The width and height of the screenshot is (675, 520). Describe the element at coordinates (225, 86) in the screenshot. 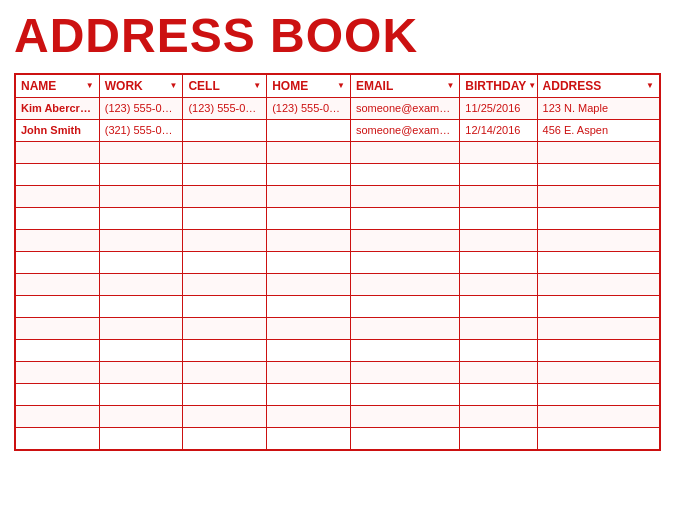

I see `header-cell: CELL ▼` at that location.